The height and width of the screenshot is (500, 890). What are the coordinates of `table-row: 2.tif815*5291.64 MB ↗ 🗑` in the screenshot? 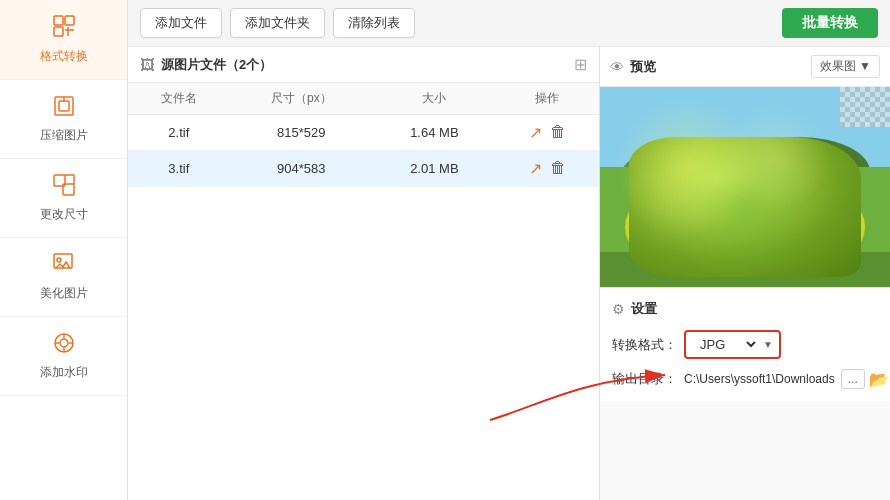 It's located at (364, 133).